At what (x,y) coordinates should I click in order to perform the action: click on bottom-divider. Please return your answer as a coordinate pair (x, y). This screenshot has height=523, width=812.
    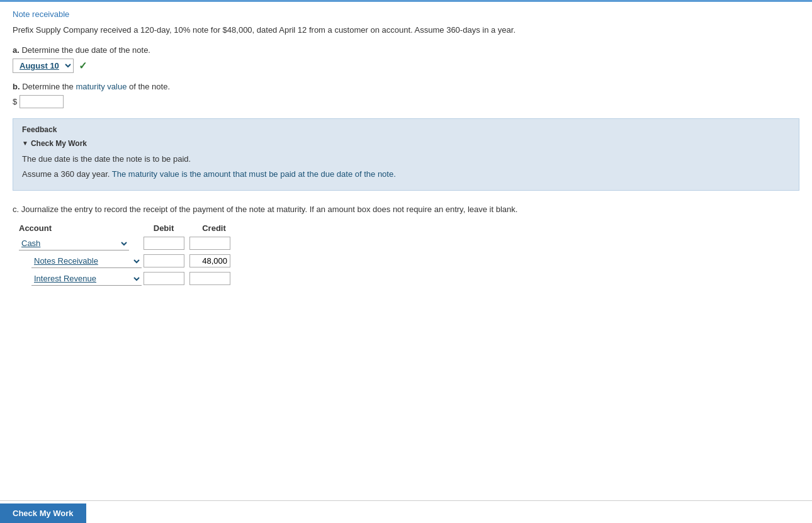
    Looking at the image, I should click on (406, 501).